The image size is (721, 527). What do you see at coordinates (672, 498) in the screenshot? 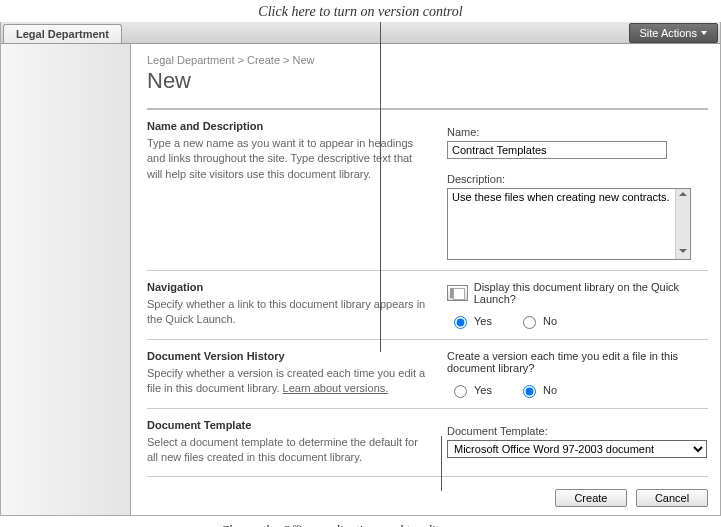
I see `cancel-button: Cancel` at bounding box center [672, 498].